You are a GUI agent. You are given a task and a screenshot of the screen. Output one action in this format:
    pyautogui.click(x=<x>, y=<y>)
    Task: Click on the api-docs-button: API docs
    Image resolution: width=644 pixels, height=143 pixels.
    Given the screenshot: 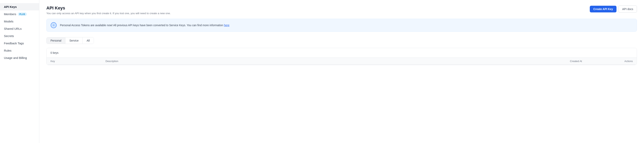 What is the action you would take?
    pyautogui.click(x=628, y=9)
    